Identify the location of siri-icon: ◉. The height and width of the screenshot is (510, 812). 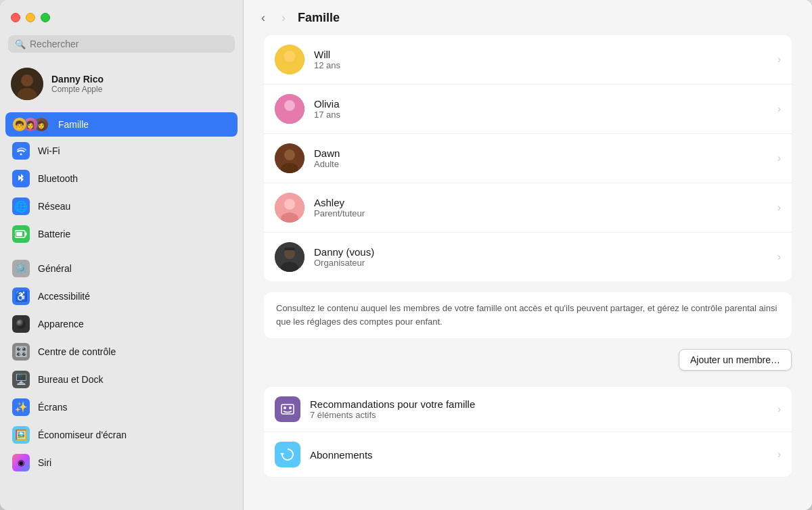
(21, 463).